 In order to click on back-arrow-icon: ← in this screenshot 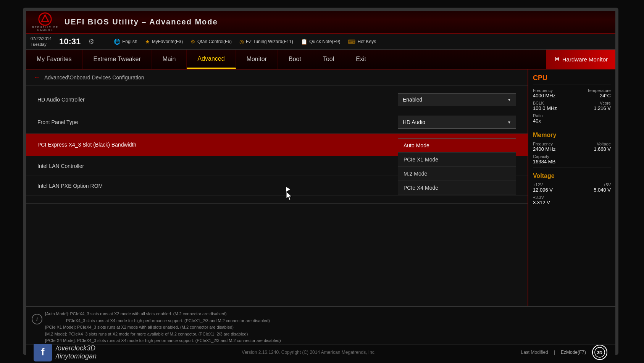, I will do `click(37, 77)`.